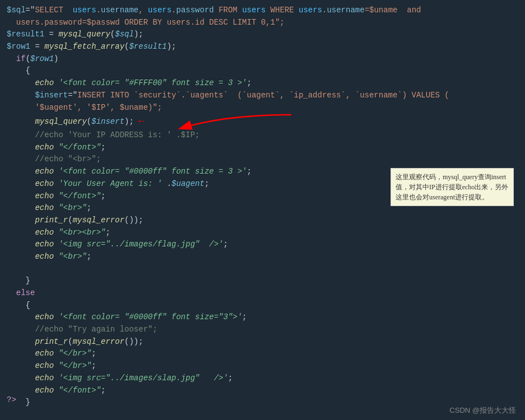 The width and height of the screenshot is (525, 420). What do you see at coordinates (262, 354) in the screenshot?
I see `code-line-29: echo "</br>";` at bounding box center [262, 354].